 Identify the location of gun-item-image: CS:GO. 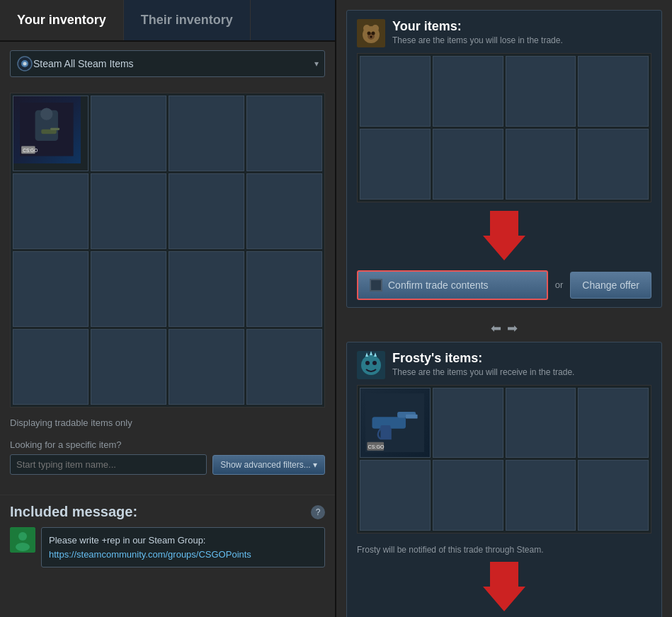
(395, 423).